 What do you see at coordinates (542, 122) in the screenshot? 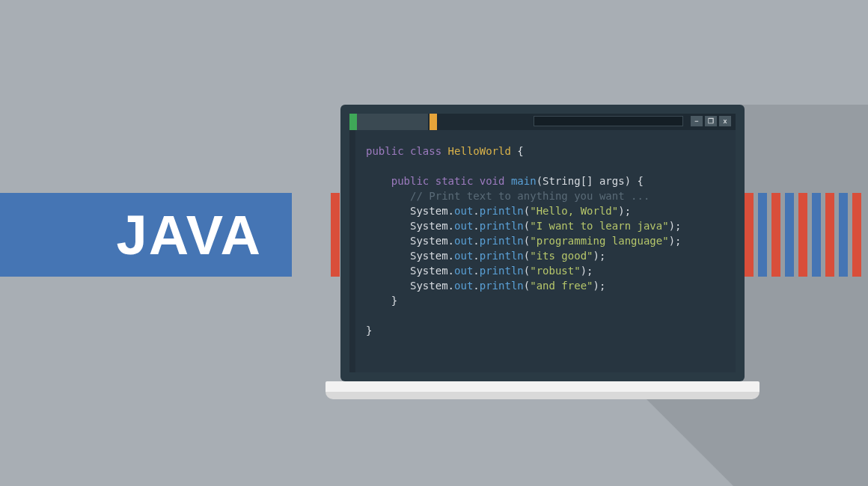
I see `editor-topbar: − ❐ x` at bounding box center [542, 122].